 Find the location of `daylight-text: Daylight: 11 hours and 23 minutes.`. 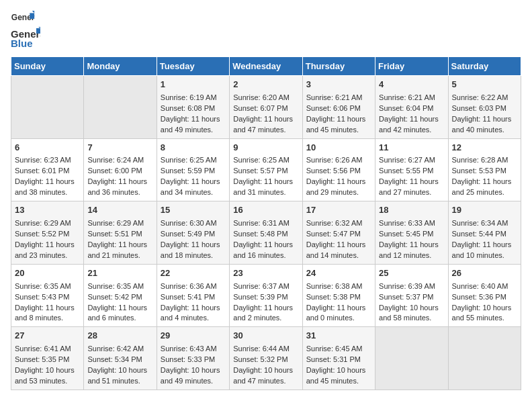

daylight-text: Daylight: 11 hours and 23 minutes. is located at coordinates (44, 250).